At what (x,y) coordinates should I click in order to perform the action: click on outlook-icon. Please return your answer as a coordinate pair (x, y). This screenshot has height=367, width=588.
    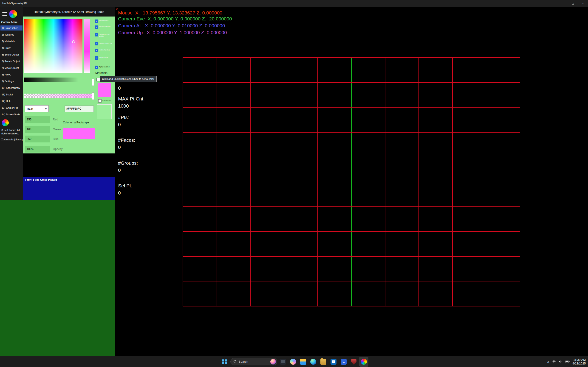
    Looking at the image, I should click on (334, 362).